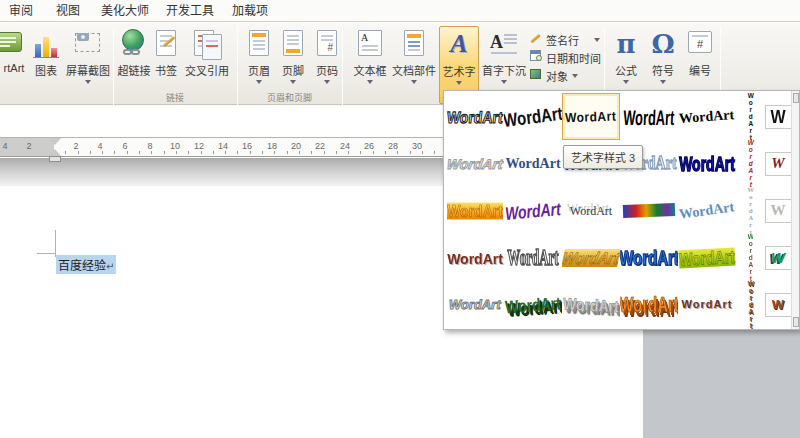  Describe the element at coordinates (21, 11) in the screenshot. I see `tab-review: 审阅` at that location.